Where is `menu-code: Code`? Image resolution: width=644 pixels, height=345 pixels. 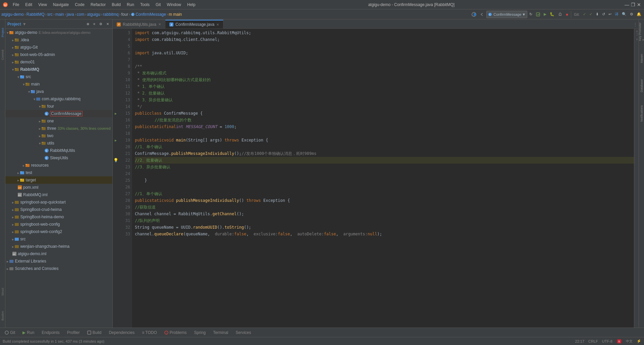 menu-code: Code is located at coordinates (80, 5).